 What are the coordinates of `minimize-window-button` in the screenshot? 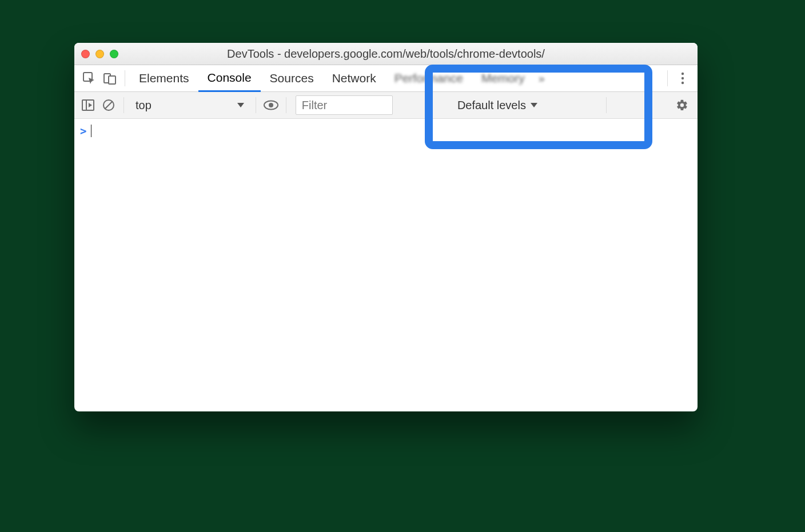 It's located at (99, 54).